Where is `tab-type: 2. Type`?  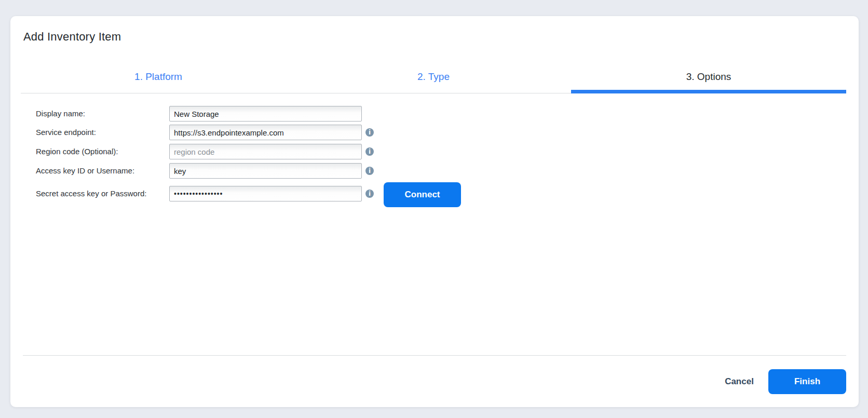 tab-type: 2. Type is located at coordinates (433, 77).